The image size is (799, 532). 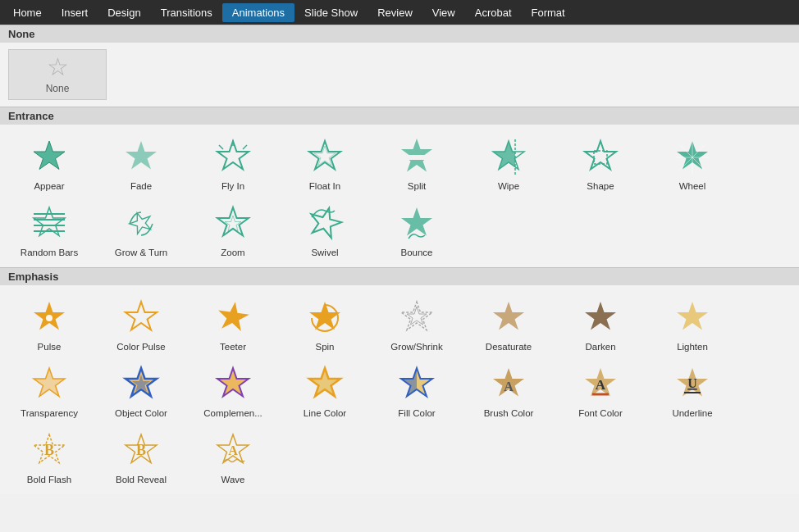 I want to click on wave-label: Wave, so click(x=233, y=480).